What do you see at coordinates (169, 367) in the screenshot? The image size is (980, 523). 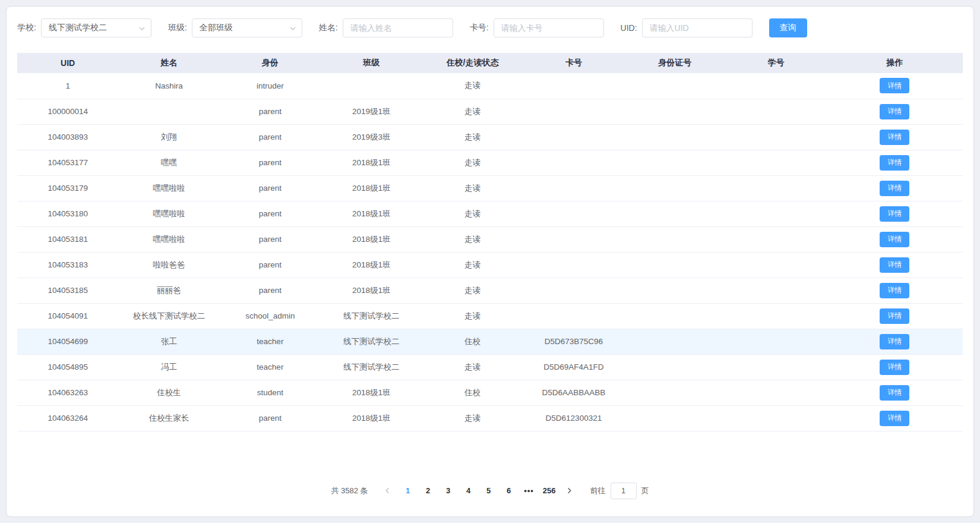 I see `cell-name: 冯工` at bounding box center [169, 367].